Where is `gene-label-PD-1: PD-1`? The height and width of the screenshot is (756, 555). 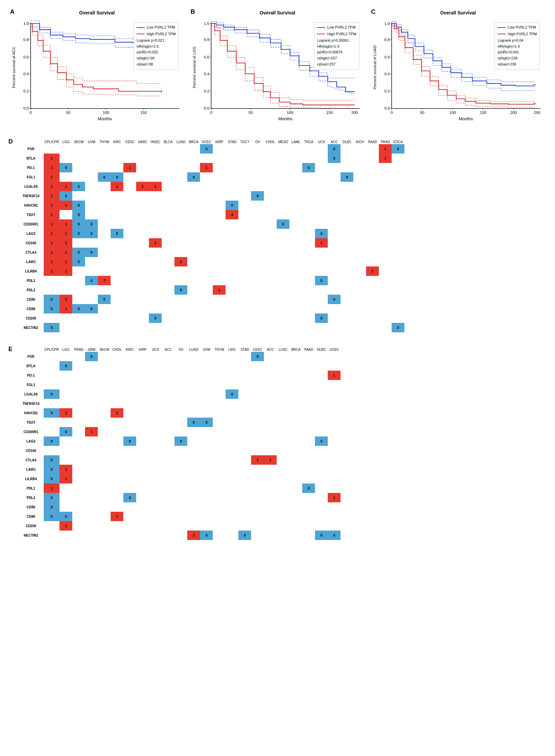
gene-label-PD-1: PD-1 is located at coordinates (32, 375).